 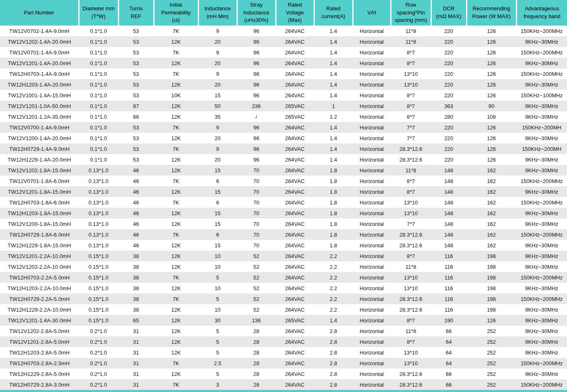 What do you see at coordinates (491, 117) in the screenshot?
I see `cell-recommending-power: 108` at bounding box center [491, 117].